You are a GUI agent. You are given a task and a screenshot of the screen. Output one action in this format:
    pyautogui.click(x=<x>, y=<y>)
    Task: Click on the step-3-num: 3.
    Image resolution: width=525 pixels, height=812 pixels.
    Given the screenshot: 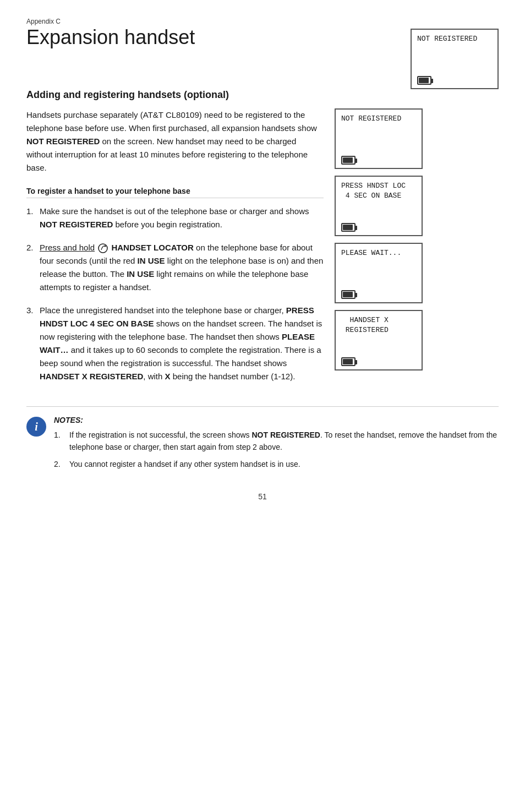 What is the action you would take?
    pyautogui.click(x=33, y=344)
    